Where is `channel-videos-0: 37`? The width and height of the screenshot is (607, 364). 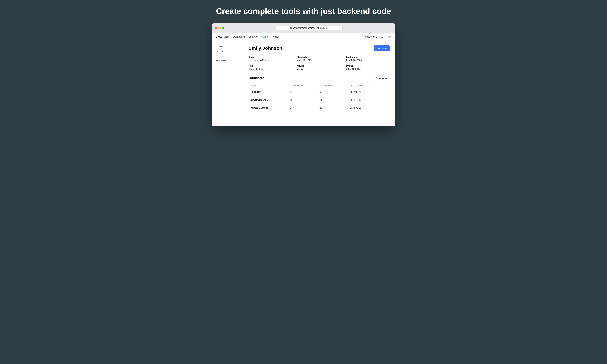 channel-videos-0: 37 is located at coordinates (303, 92).